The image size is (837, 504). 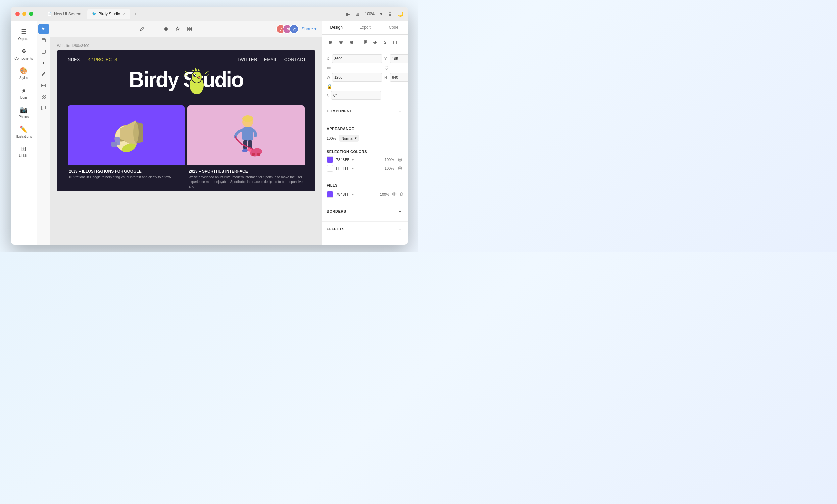 I want to click on component-tool-btn, so click(x=166, y=29).